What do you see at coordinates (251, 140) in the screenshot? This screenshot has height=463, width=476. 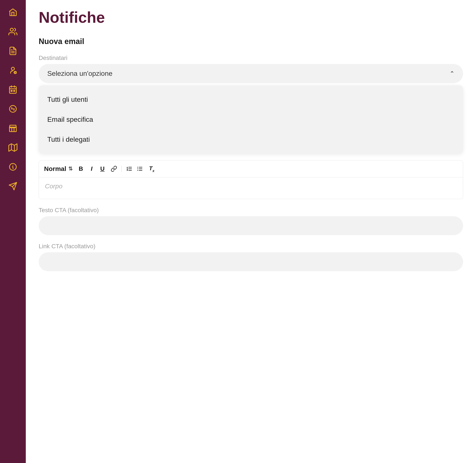 I see `dropdown-item-all-delegates: Tutti i delegati` at bounding box center [251, 140].